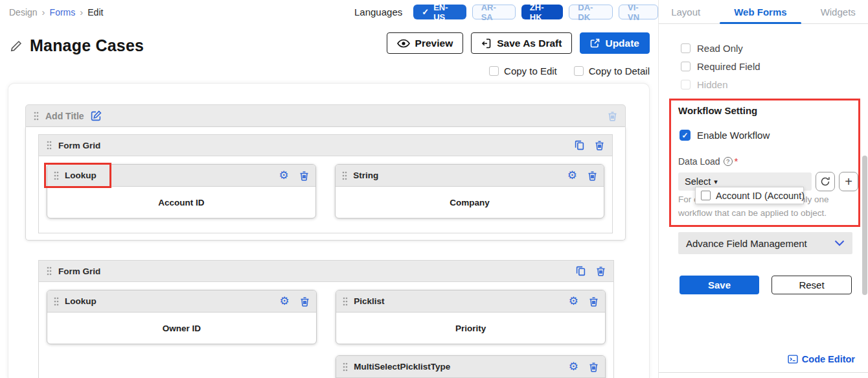  What do you see at coordinates (470, 317) in the screenshot?
I see `field-card-picklist-priority: Picklist ⚙ Priority` at bounding box center [470, 317].